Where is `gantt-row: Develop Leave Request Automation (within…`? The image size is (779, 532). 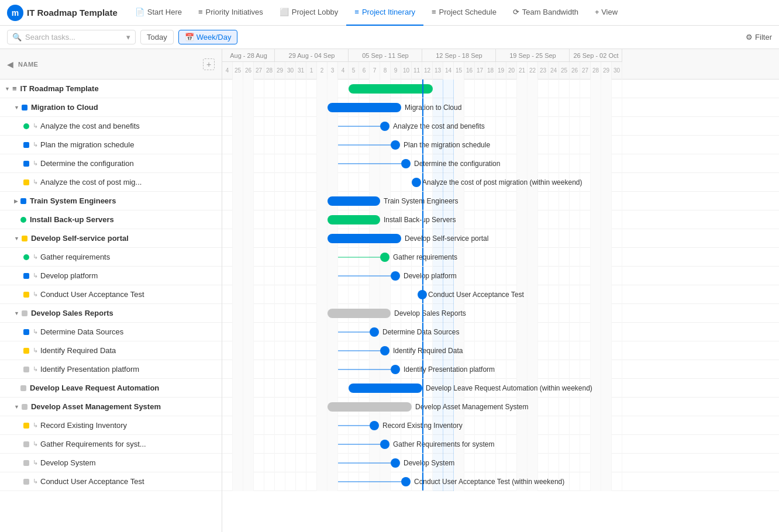 gantt-row: Develop Leave Request Automation (within… is located at coordinates (501, 388).